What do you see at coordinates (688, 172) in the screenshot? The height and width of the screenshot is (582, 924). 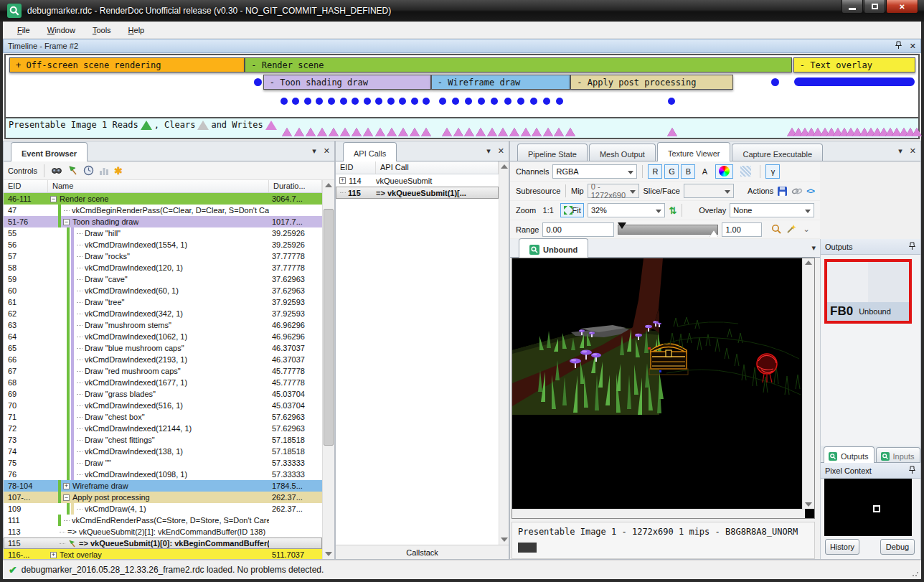 I see `channel-b-toggle: B` at bounding box center [688, 172].